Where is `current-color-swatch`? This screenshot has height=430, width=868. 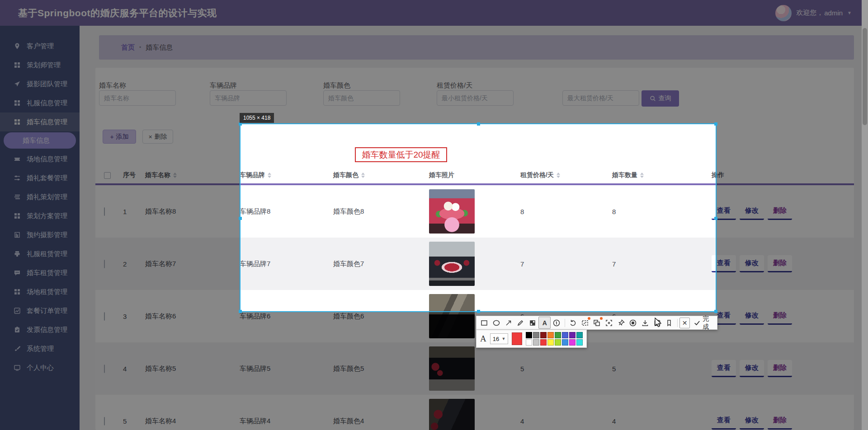 current-color-swatch is located at coordinates (517, 339).